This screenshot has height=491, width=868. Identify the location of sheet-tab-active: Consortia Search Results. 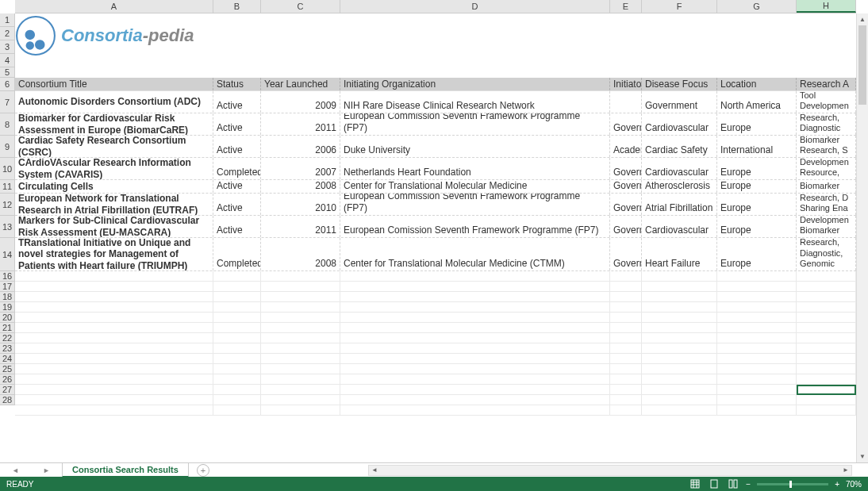
(125, 470).